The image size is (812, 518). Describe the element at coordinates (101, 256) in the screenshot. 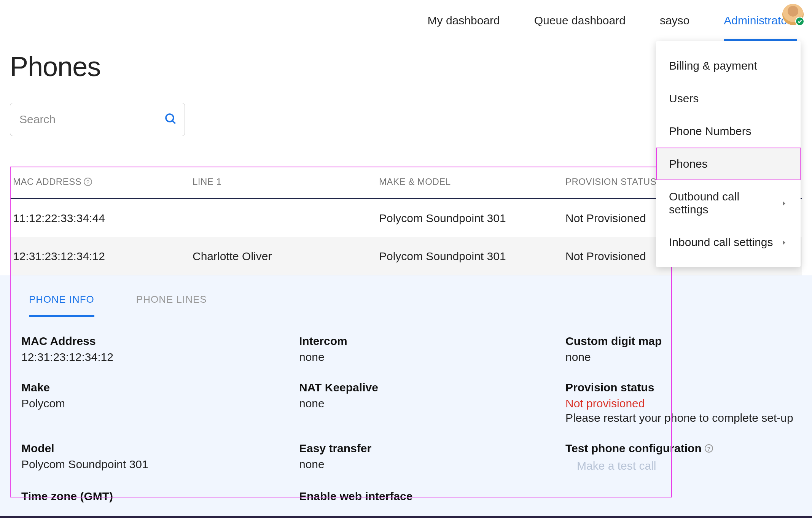

I see `cell-mac: 12:31:23:12:34:12` at that location.